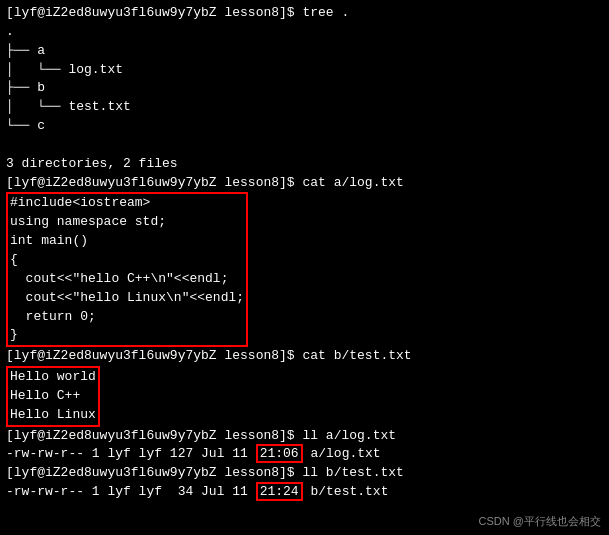  Describe the element at coordinates (304, 70) in the screenshot. I see `tree-a-log: │ └── log.txt` at that location.